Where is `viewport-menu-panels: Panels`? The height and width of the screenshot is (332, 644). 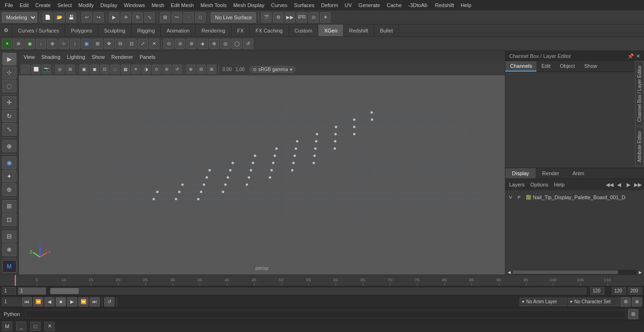 viewport-menu-panels: Panels is located at coordinates (148, 57).